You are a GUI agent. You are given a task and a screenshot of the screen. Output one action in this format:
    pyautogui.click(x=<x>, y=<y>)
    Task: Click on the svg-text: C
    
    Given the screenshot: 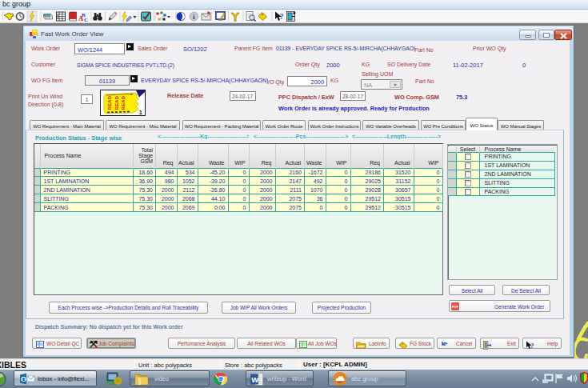 What is the action you would take?
    pyautogui.click(x=86, y=20)
    